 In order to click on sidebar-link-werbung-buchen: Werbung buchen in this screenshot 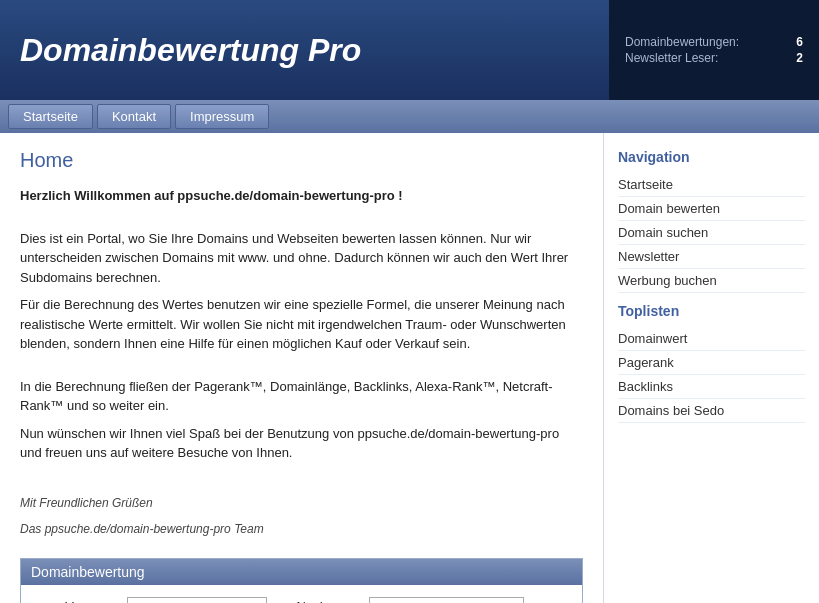, I will do `click(712, 281)`.